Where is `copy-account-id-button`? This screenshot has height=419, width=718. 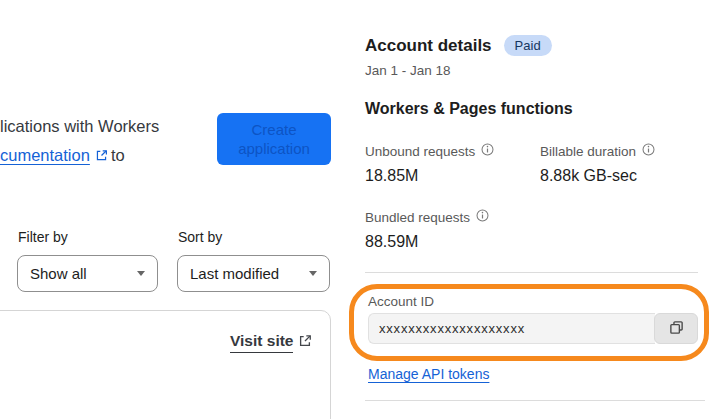 copy-account-id-button is located at coordinates (676, 328).